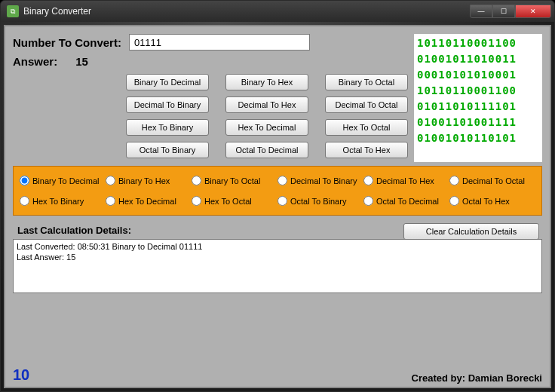 The height and width of the screenshot is (392, 555). Describe the element at coordinates (81, 62) in the screenshot. I see `answer-value: 15` at that location.